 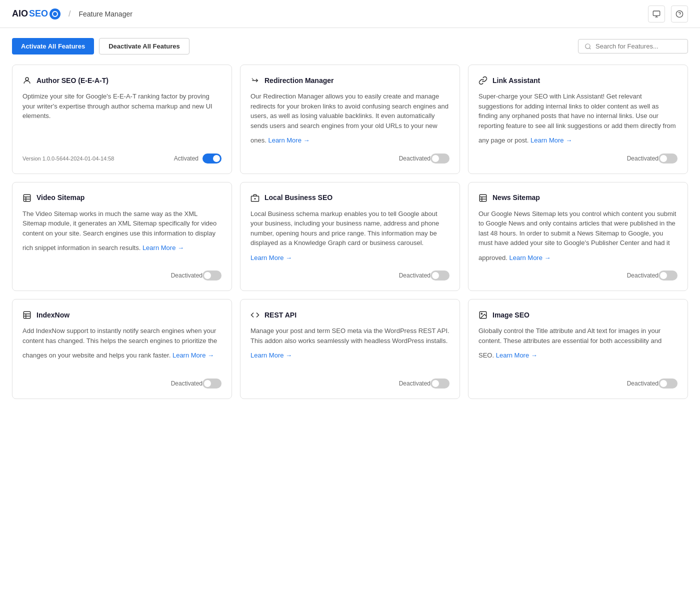 What do you see at coordinates (578, 349) in the screenshot?
I see `feature-card-image-seo: Image SEO Globally control the Title att…` at bounding box center [578, 349].